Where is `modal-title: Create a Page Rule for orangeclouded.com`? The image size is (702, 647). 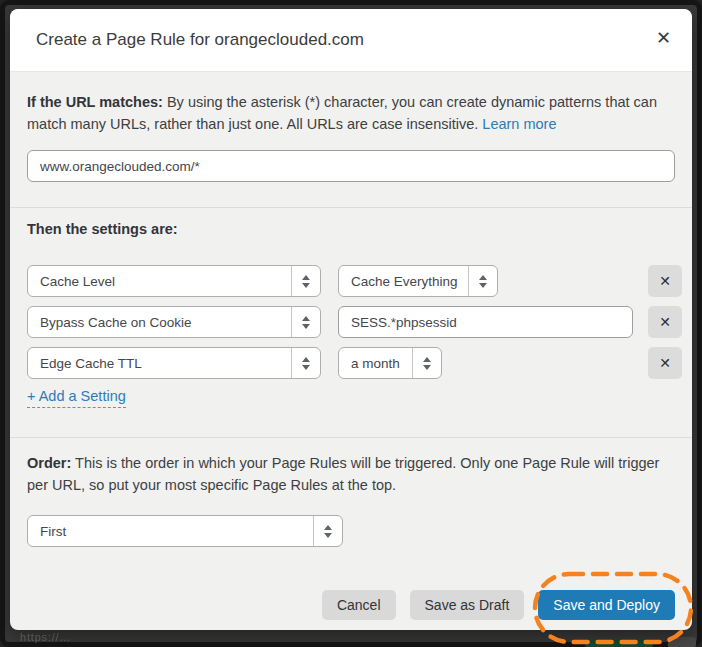
modal-title: Create a Page Rule for orangeclouded.com is located at coordinates (200, 40).